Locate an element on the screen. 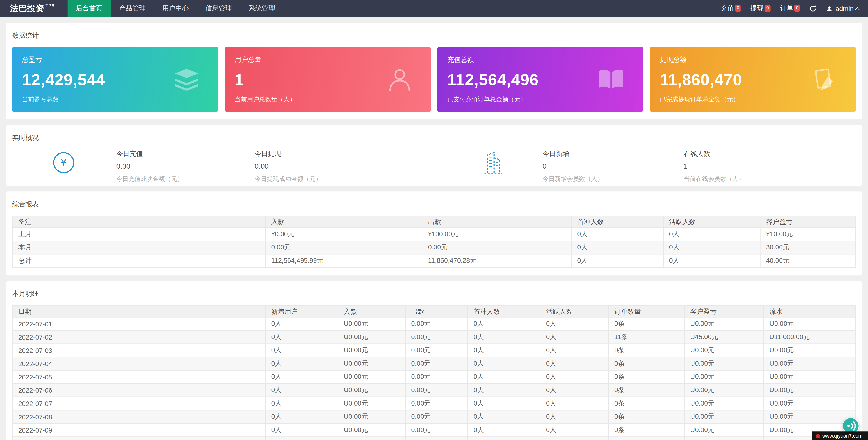  refresh-icon is located at coordinates (813, 9).